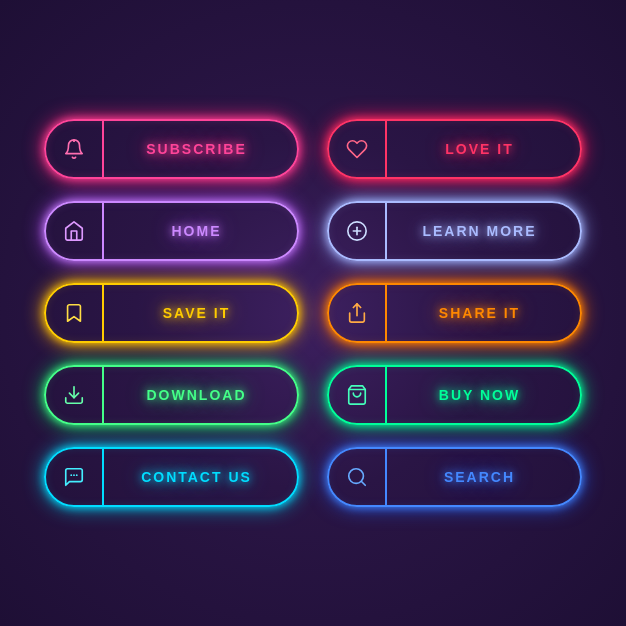  What do you see at coordinates (172, 313) in the screenshot?
I see `save-button: SAVE IT` at bounding box center [172, 313].